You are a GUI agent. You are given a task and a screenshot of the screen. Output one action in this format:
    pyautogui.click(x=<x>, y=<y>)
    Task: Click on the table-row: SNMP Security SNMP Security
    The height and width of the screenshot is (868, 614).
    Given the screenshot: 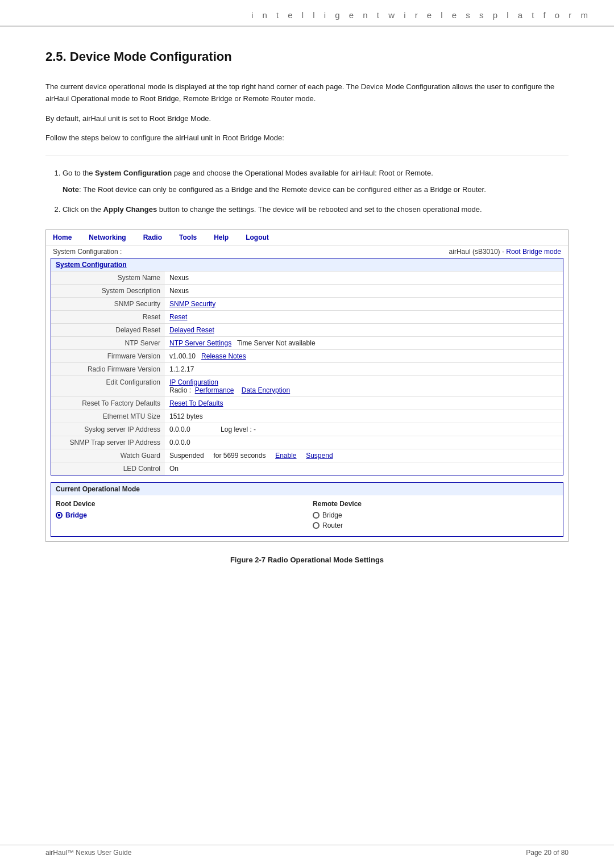 What is the action you would take?
    pyautogui.click(x=307, y=303)
    